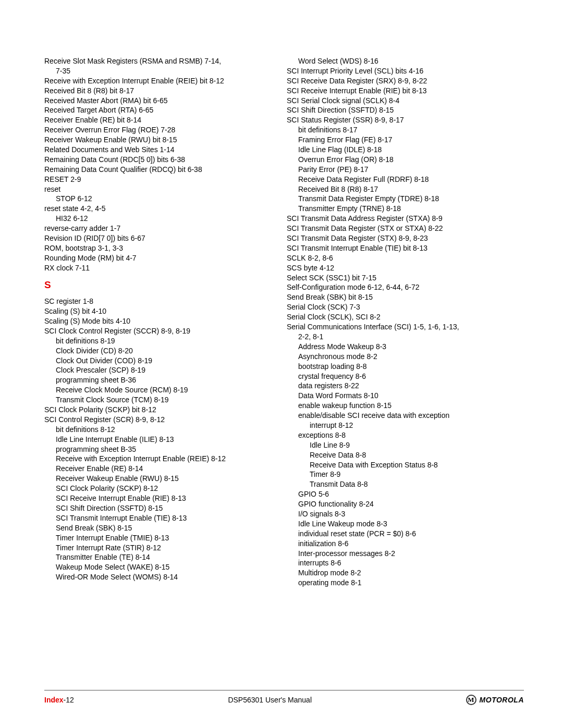 This screenshot has height=728, width=563. Describe the element at coordinates (406, 573) in the screenshot. I see `index-entry: Multidrop mode 8-2` at that location.